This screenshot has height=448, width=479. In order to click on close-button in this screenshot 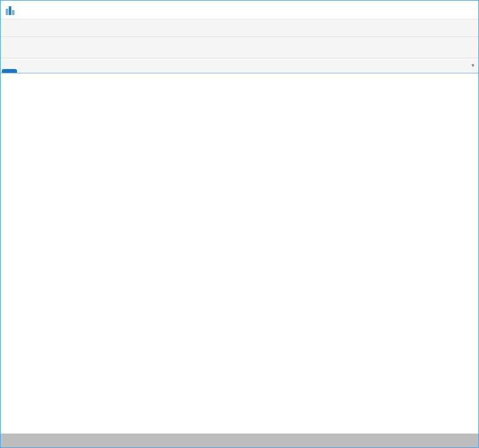, I will do `click(464, 10)`.